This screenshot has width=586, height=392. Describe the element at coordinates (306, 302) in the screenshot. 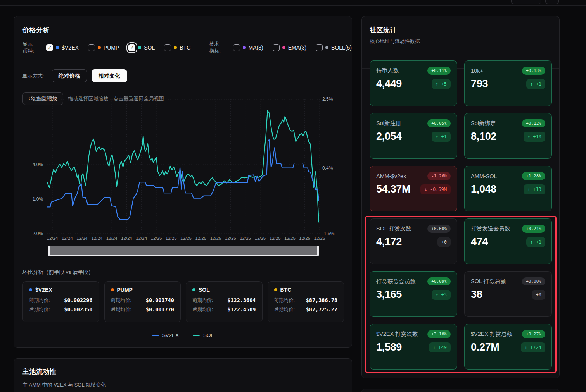

I see `comparison-card-btc: BTC前期均价:$87,386.78后期均价:$87,725.27` at that location.